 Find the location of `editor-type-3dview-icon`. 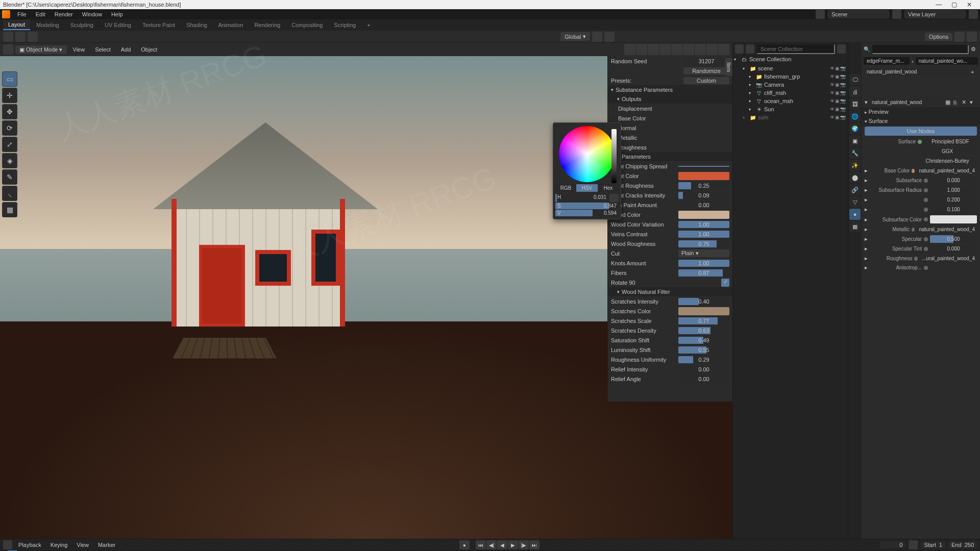

editor-type-3dview-icon is located at coordinates (8, 49).